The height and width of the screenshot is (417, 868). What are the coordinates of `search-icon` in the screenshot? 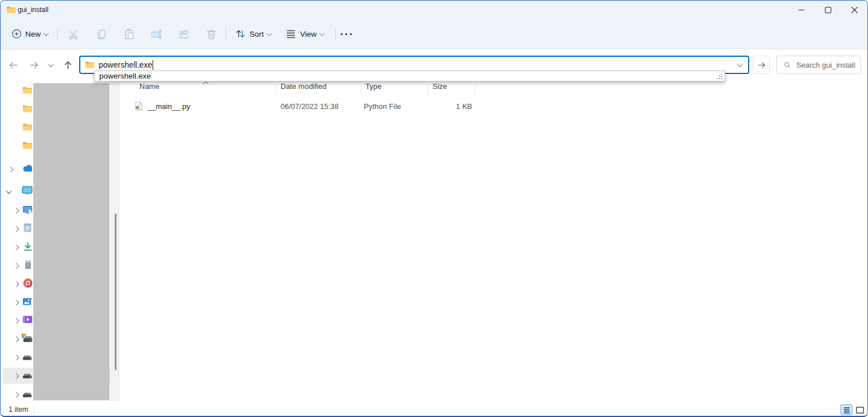 It's located at (787, 65).